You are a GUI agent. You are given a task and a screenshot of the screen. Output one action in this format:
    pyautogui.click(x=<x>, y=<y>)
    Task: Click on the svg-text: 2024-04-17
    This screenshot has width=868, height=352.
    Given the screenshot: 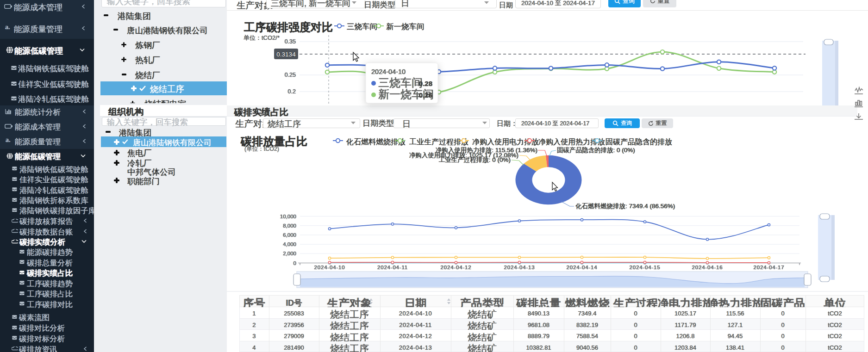 What is the action you would take?
    pyautogui.click(x=769, y=267)
    